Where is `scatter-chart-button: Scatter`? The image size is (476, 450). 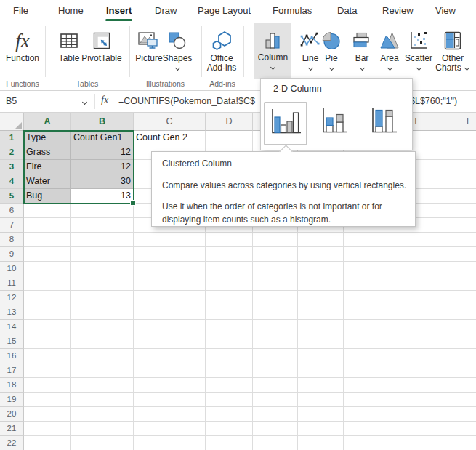
scatter-chart-button: Scatter is located at coordinates (419, 47).